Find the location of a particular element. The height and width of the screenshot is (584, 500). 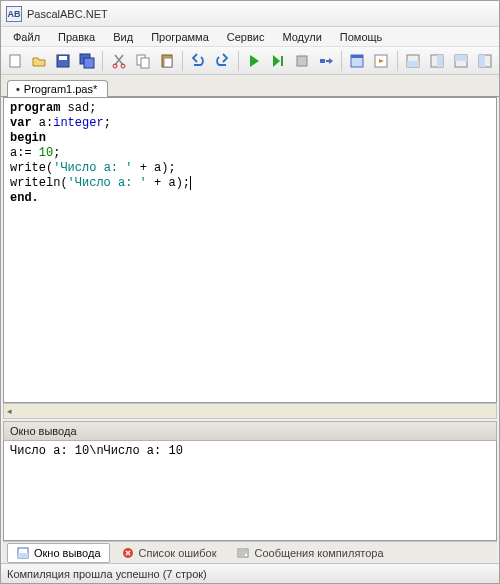

bottom-tab-compiler: Сообщения компилятора is located at coordinates (310, 553).